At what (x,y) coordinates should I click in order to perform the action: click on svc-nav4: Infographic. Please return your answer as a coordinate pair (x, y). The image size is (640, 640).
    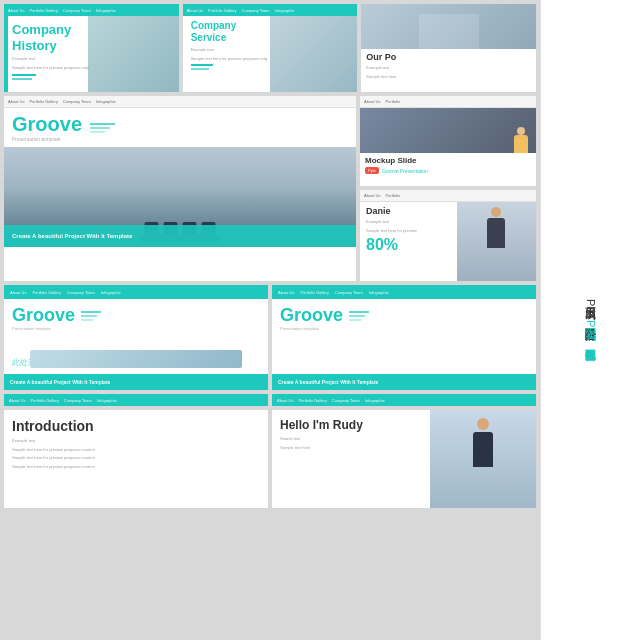
    Looking at the image, I should click on (285, 10).